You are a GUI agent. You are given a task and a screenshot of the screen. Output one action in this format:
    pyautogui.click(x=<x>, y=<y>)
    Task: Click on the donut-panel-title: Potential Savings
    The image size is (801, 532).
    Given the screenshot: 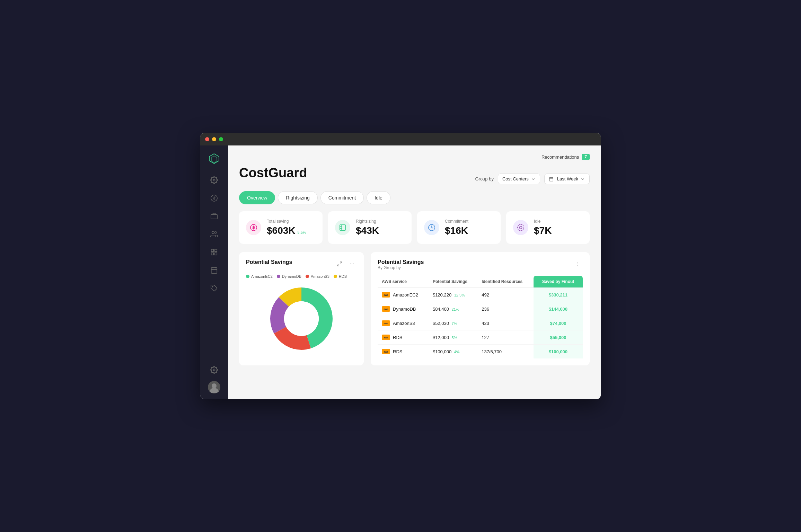 What is the action you would take?
    pyautogui.click(x=269, y=262)
    